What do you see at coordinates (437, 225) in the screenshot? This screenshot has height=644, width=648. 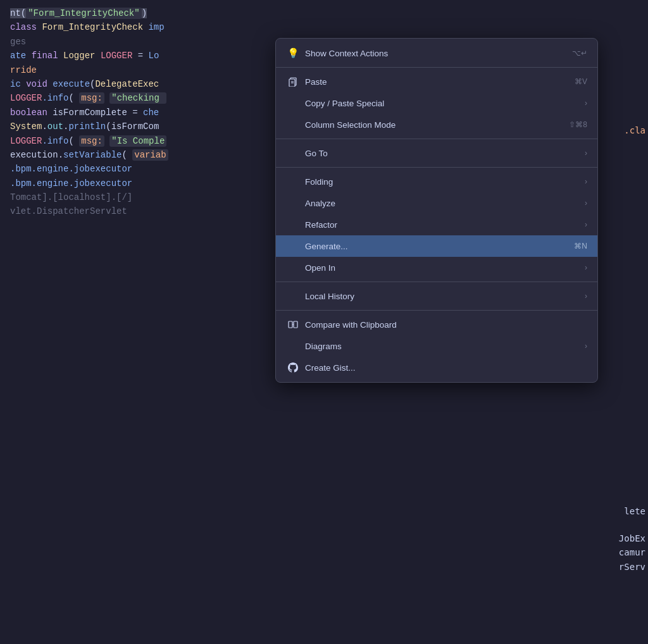 I see `menu-item-refactor: Refactor ›` at bounding box center [437, 225].